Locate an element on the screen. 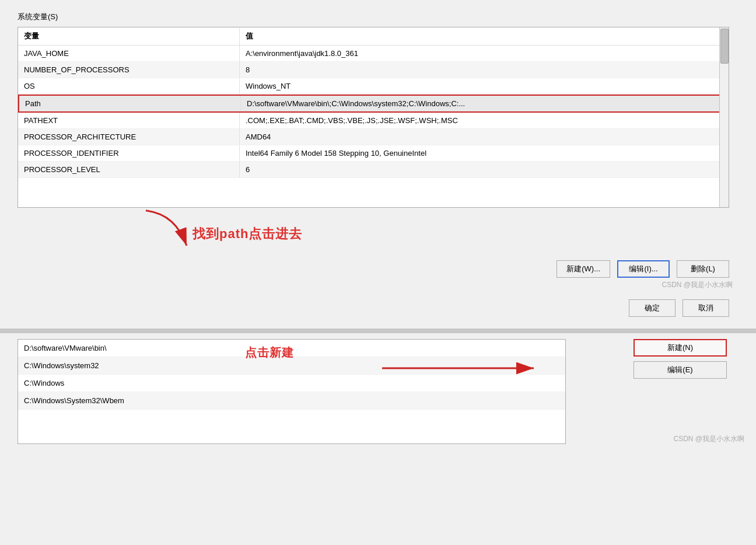 The height and width of the screenshot is (545, 756). table-row: PROCESSOR_LEVEL6 is located at coordinates (373, 170).